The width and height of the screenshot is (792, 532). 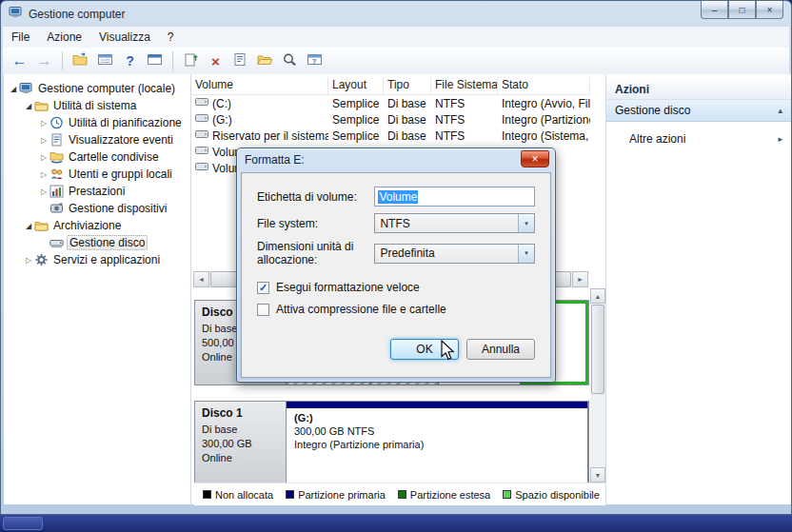 What do you see at coordinates (781, 139) in the screenshot?
I see `chevron-right-icon: ▸` at bounding box center [781, 139].